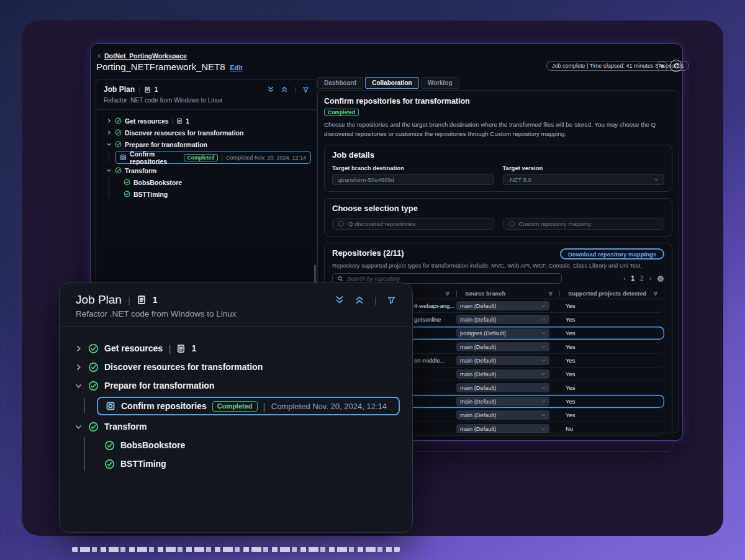 This screenshot has height=560, width=745. I want to click on scrollbar-thumb, so click(315, 274).